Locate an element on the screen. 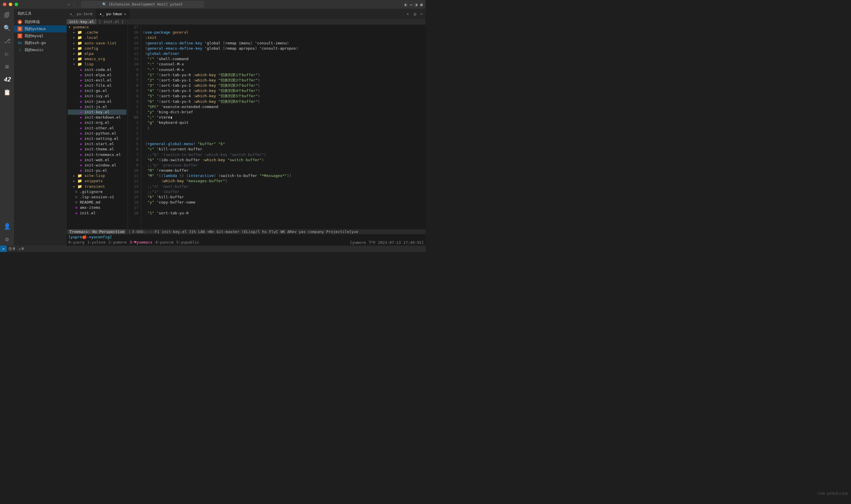  remote-indicator: ⇄ is located at coordinates (3, 249).